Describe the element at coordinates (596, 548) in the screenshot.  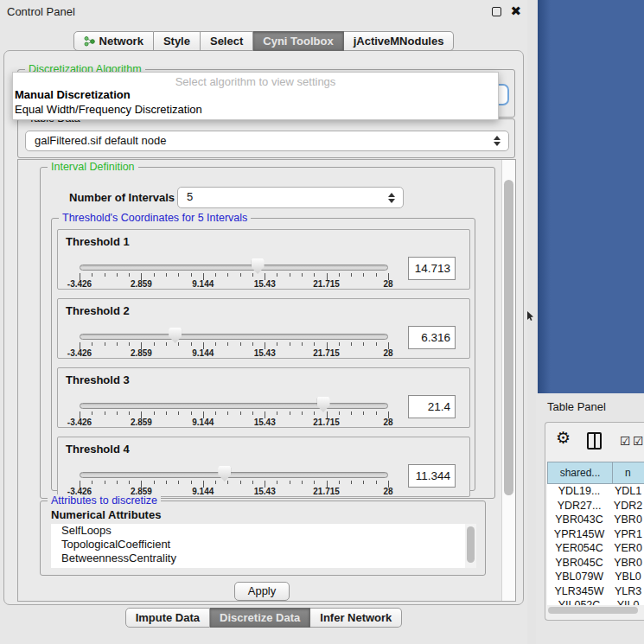
I see `table-row: YER054CYER0` at that location.